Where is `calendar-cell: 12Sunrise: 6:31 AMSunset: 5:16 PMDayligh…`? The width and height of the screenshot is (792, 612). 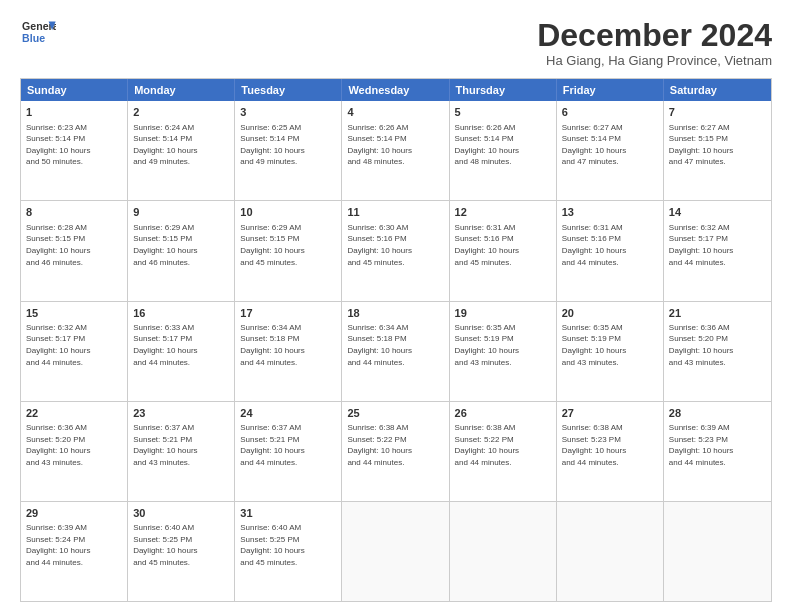
calendar-cell: 12Sunrise: 6:31 AMSunset: 5:16 PMDayligh… is located at coordinates (504, 250).